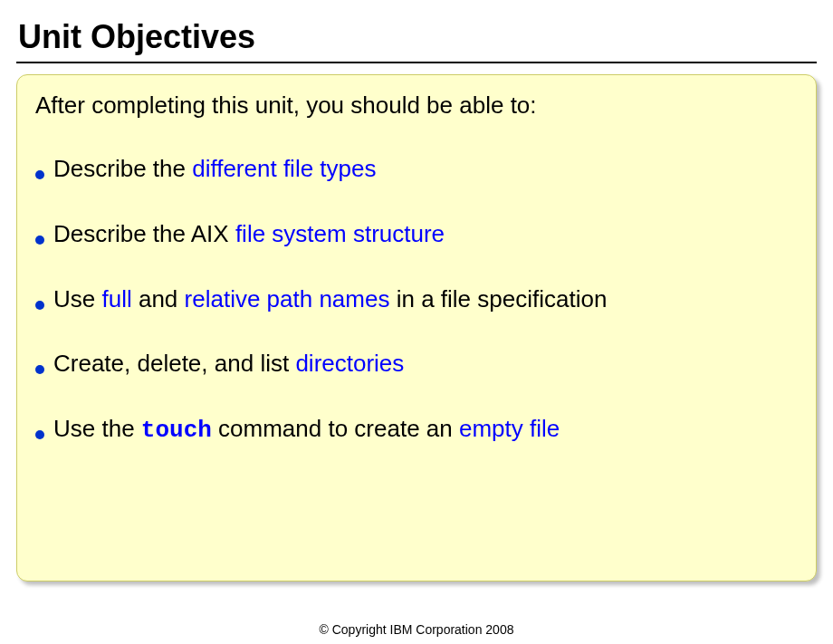 This screenshot has height=644, width=833. Describe the element at coordinates (416, 37) in the screenshot. I see `page-title: Unit Objectives` at that location.